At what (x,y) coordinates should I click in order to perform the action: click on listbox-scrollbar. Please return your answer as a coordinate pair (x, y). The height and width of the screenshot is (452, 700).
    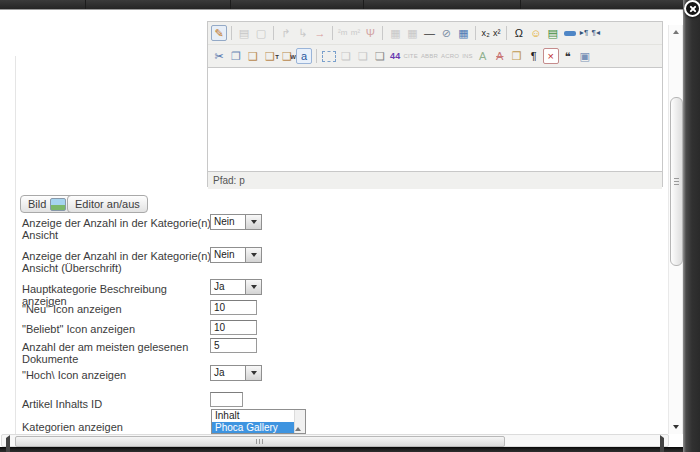
    Looking at the image, I should click on (300, 422).